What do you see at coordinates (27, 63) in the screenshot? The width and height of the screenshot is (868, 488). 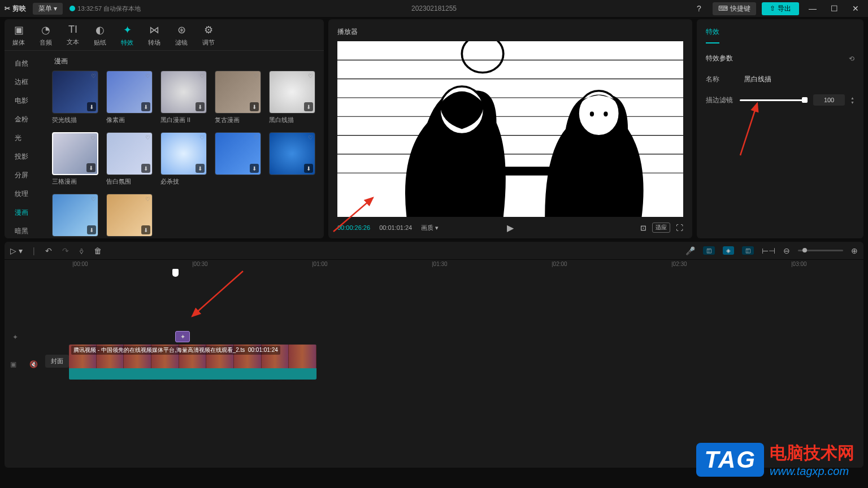 I see `category-自然: 自然` at bounding box center [27, 63].